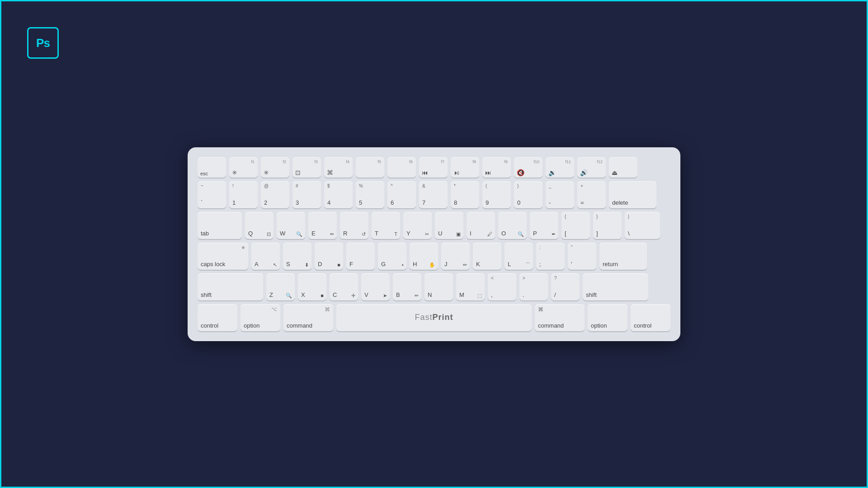 The image size is (868, 488). Describe the element at coordinates (433, 195) in the screenshot. I see `key-7: & 7` at that location.